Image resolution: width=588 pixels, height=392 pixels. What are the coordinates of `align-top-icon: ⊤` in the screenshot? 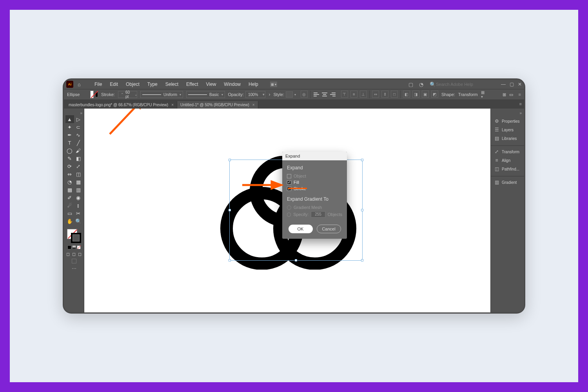 It's located at (345, 94).